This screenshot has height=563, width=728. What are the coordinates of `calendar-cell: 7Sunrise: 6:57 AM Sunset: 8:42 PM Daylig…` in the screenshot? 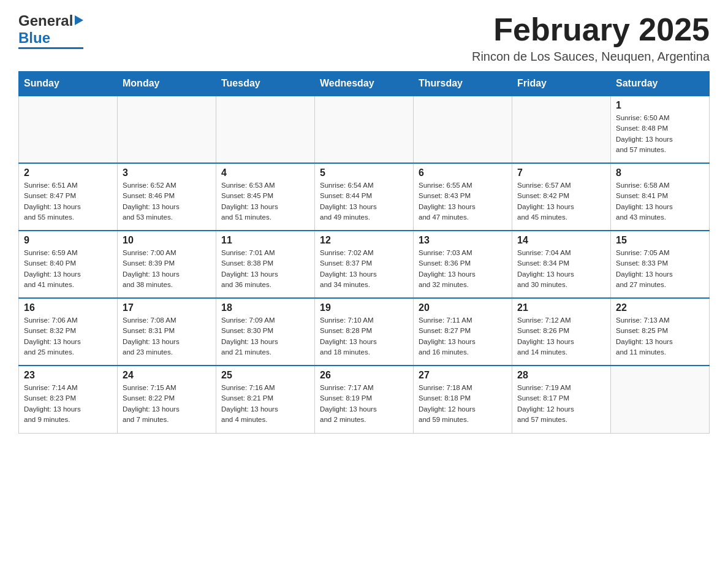 It's located at (561, 197).